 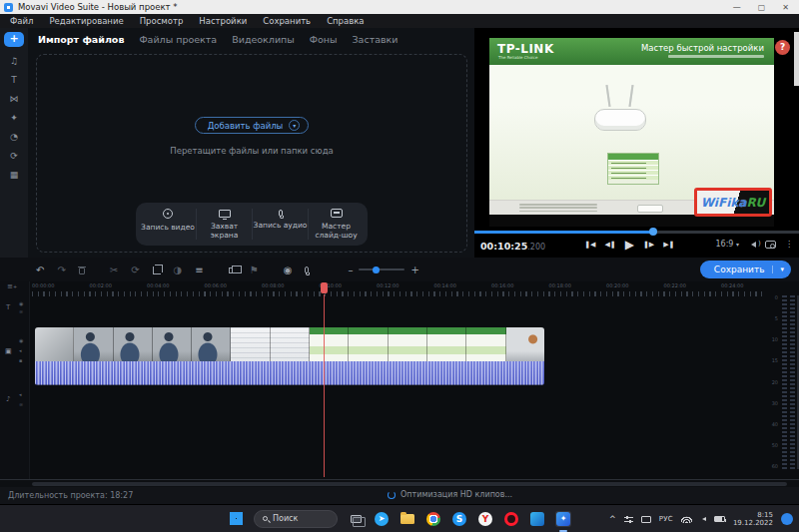 I want to click on task-view-button, so click(x=356, y=519).